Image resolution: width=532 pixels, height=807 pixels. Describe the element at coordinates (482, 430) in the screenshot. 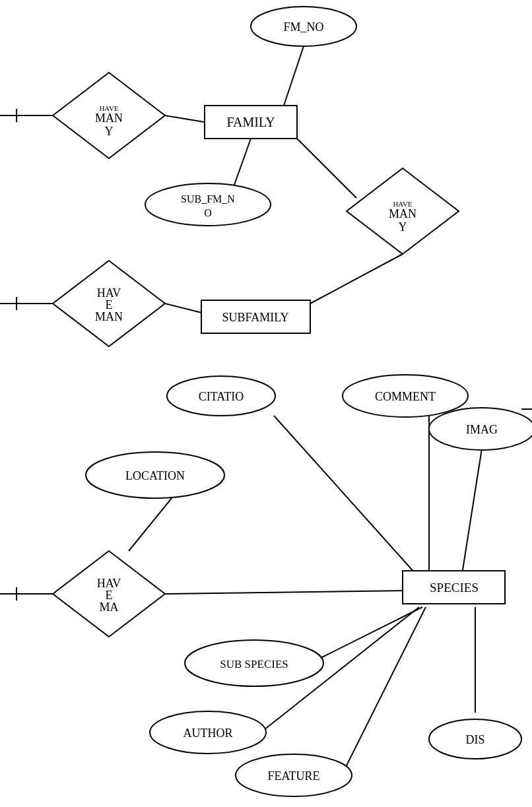

I see `image-label: IMAG` at that location.